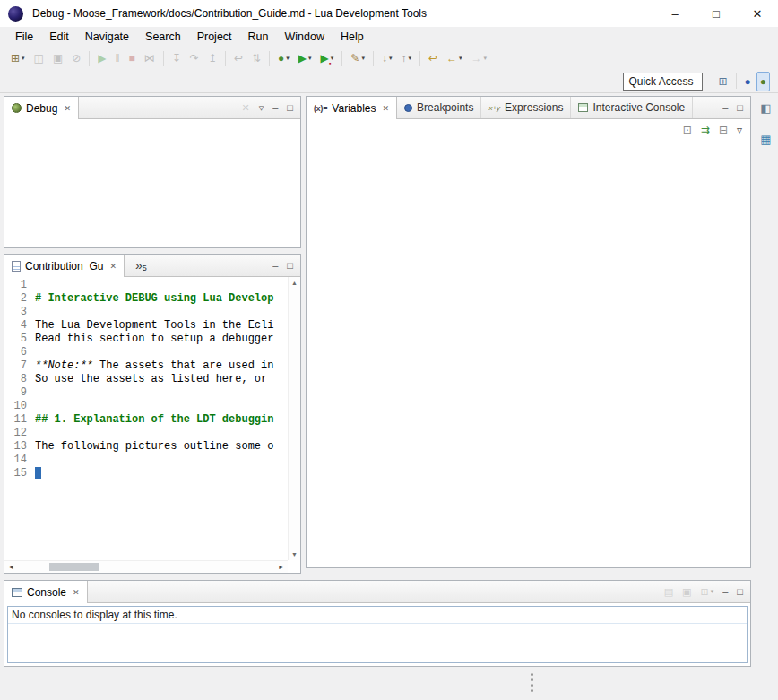  I want to click on scroll-up-icon: ▲, so click(294, 283).